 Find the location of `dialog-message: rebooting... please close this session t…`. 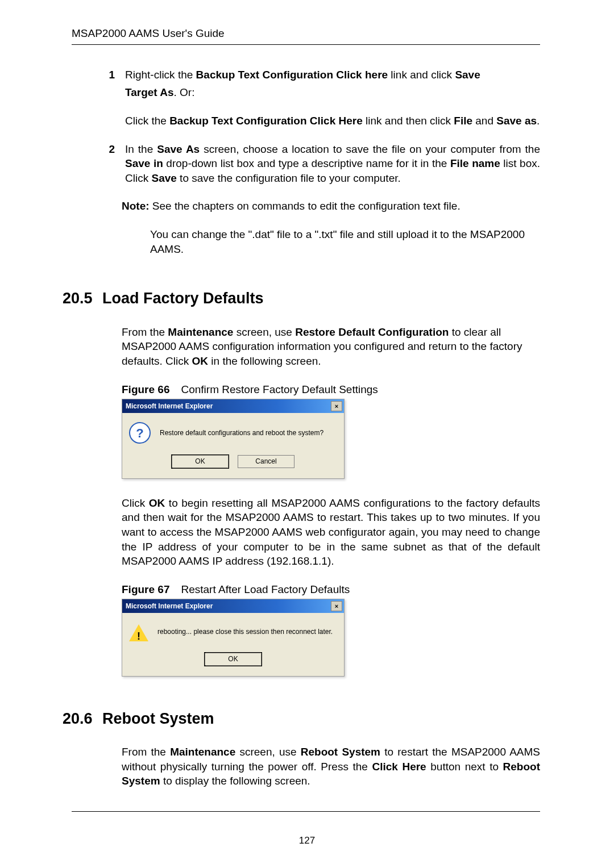

dialog-message: rebooting... please close this session t… is located at coordinates (245, 632).